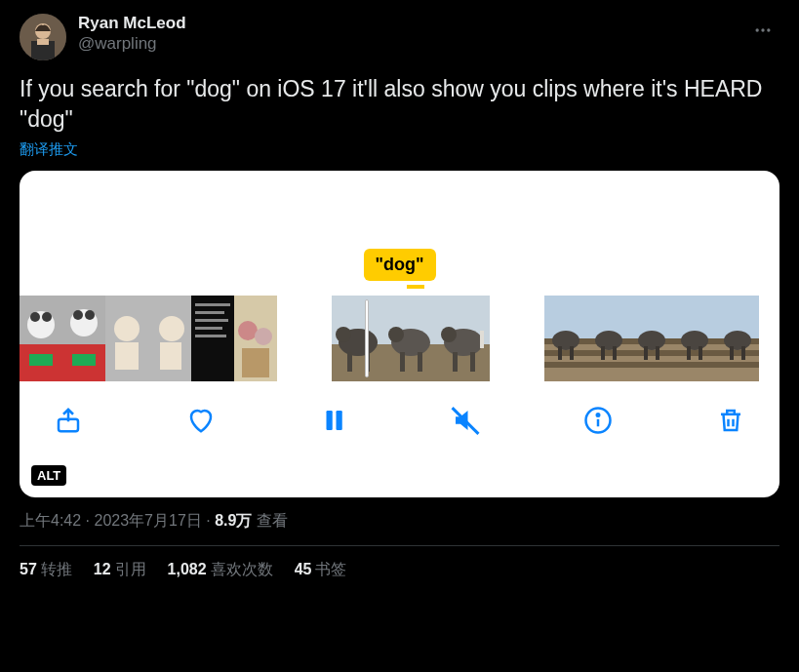 Image resolution: width=799 pixels, height=672 pixels. I want to click on tweet-header: Ryan McLeod @warpling, so click(400, 37).